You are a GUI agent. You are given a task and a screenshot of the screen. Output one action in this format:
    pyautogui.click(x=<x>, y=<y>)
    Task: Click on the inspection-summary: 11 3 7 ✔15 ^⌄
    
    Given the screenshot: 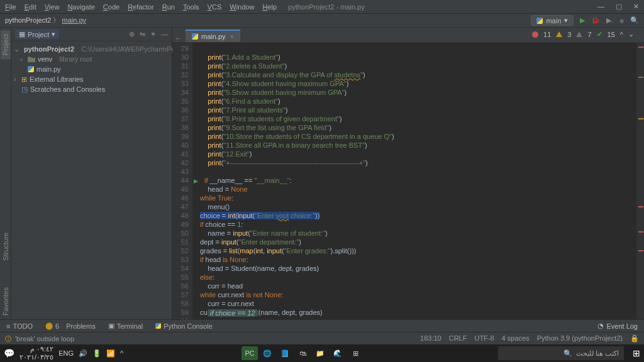 What is the action you would take?
    pyautogui.click(x=583, y=34)
    